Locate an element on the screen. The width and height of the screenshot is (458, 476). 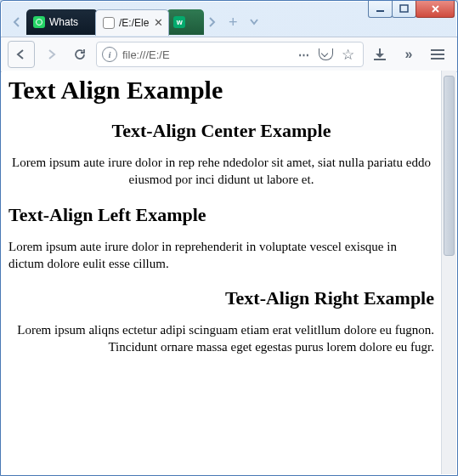
tab-label: /E:/Ele is located at coordinates (134, 23).